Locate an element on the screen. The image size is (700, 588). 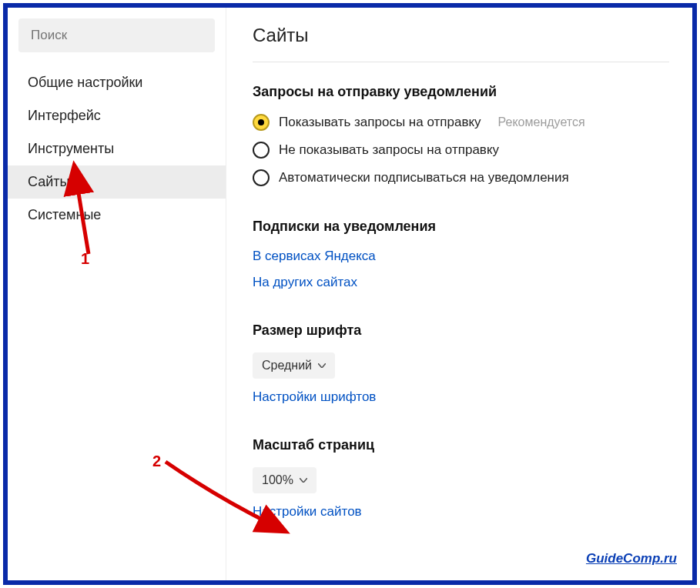
section-heading: Подписки на уведомления is located at coordinates (461, 226).